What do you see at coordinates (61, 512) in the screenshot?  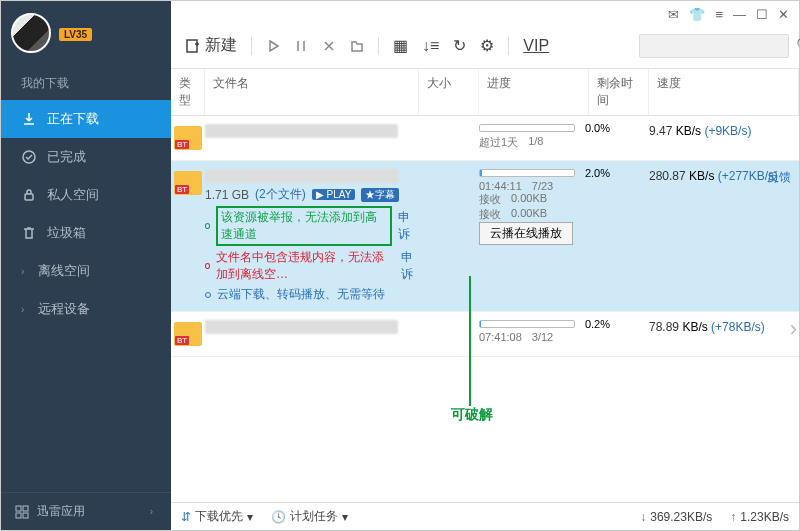 I see `footer-label: 迅雷应用` at bounding box center [61, 512].